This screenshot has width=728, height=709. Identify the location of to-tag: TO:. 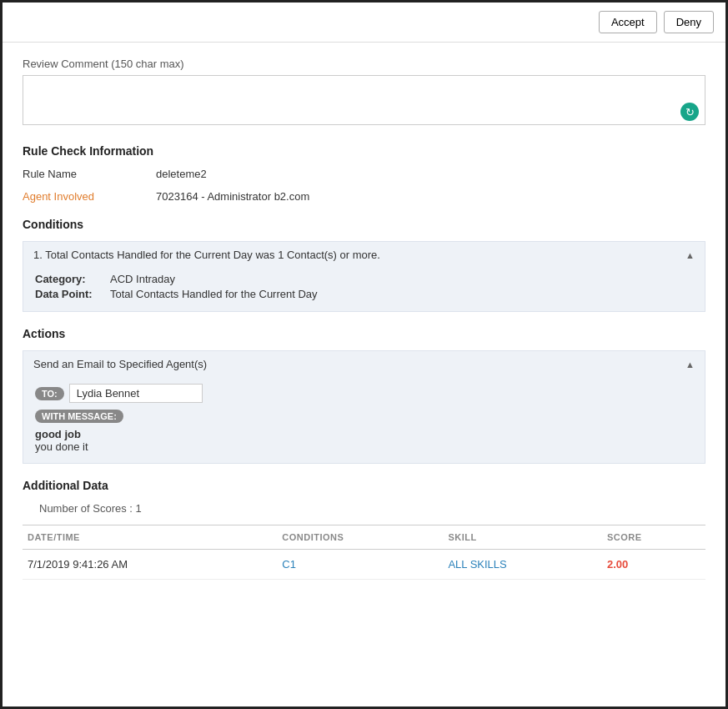
(50, 394).